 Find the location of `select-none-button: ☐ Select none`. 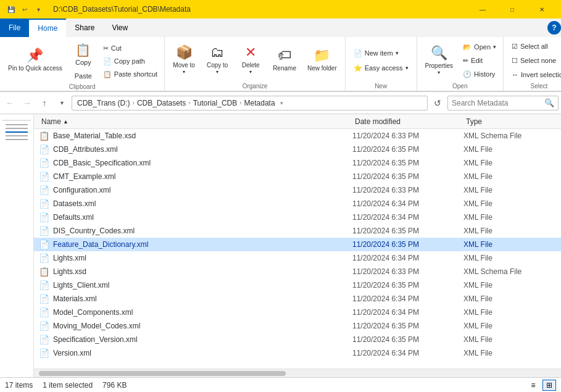

select-none-button: ☐ Select none is located at coordinates (534, 60).